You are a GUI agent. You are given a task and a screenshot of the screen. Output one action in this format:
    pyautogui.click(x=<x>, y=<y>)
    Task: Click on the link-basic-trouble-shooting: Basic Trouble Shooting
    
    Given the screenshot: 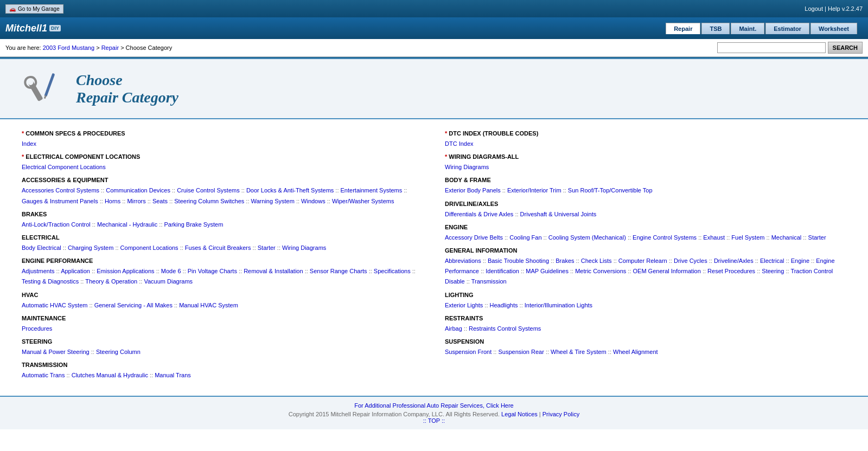 What is the action you would take?
    pyautogui.click(x=519, y=261)
    